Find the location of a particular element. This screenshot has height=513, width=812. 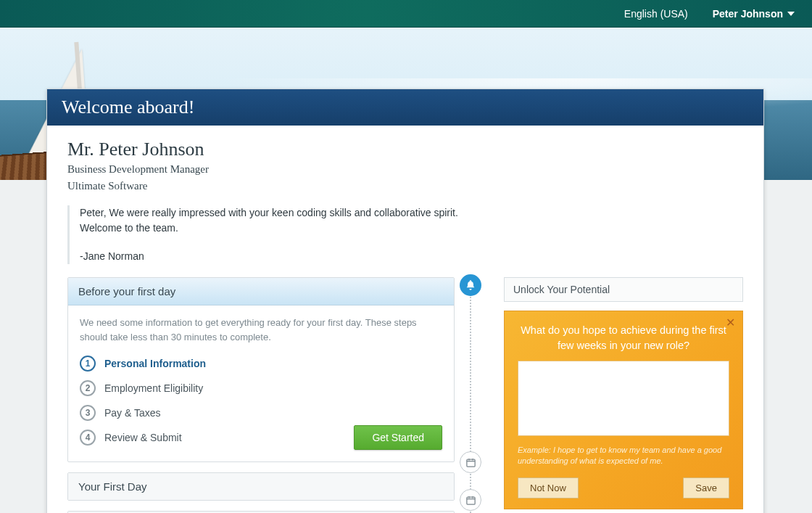

welcome-message: Peter, We were really impressed with you… is located at coordinates (270, 235).